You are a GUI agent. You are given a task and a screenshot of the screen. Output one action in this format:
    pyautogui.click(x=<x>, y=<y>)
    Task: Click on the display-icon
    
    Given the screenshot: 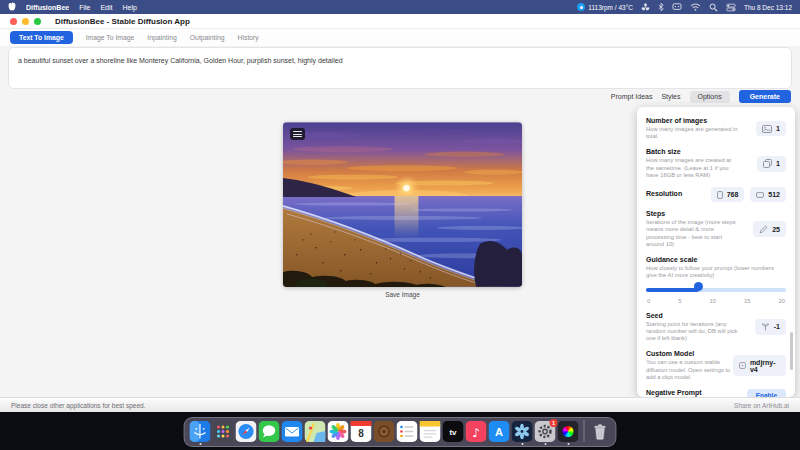 What is the action you would take?
    pyautogui.click(x=677, y=7)
    